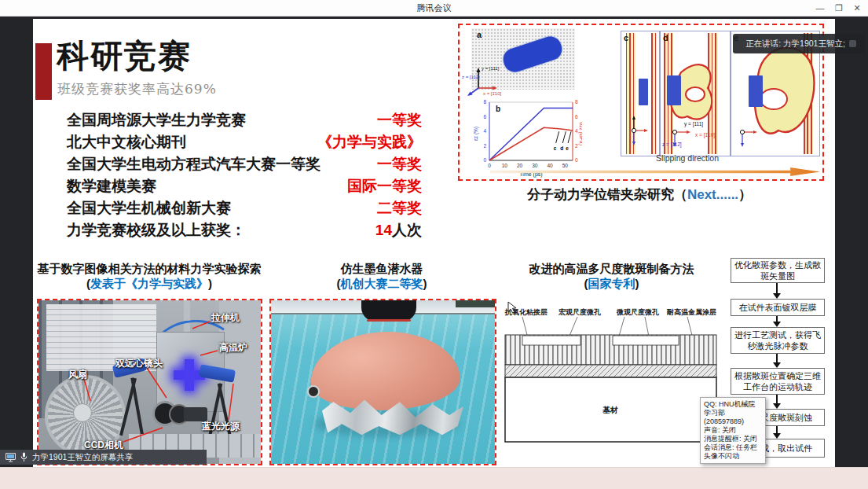 Image resolution: width=868 pixels, height=489 pixels. Describe the element at coordinates (520, 165) in the screenshot. I see `svg-text: 20` at that location.